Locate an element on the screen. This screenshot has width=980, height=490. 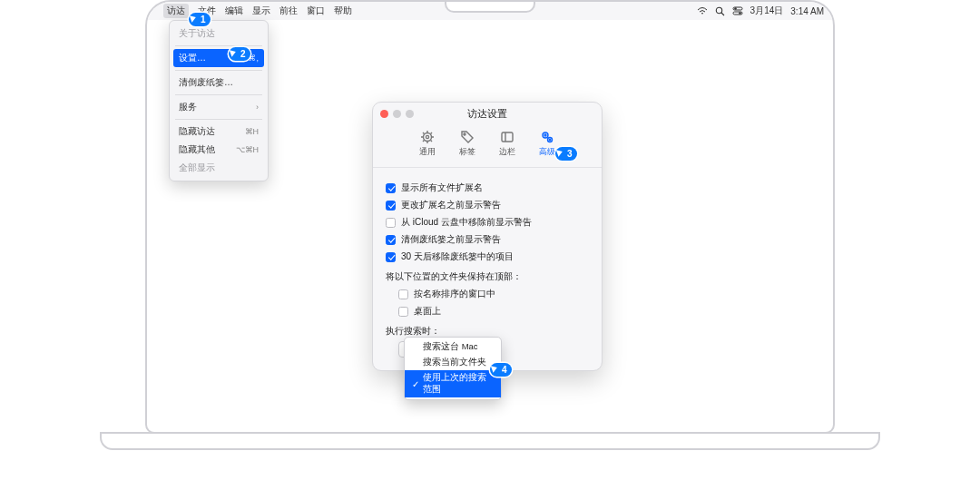
tab-label: 通用 is located at coordinates (427, 152).